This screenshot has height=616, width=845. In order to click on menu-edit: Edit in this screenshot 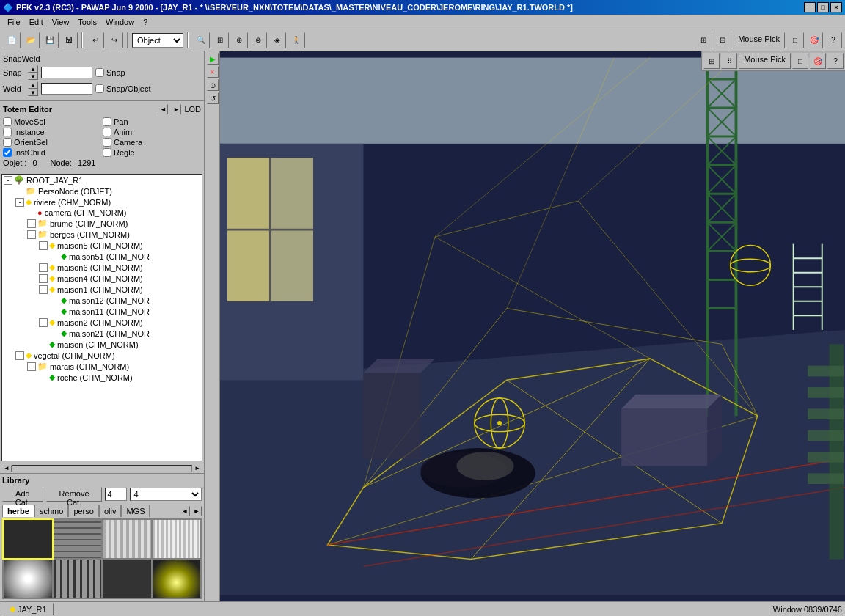, I will do `click(37, 22)`.